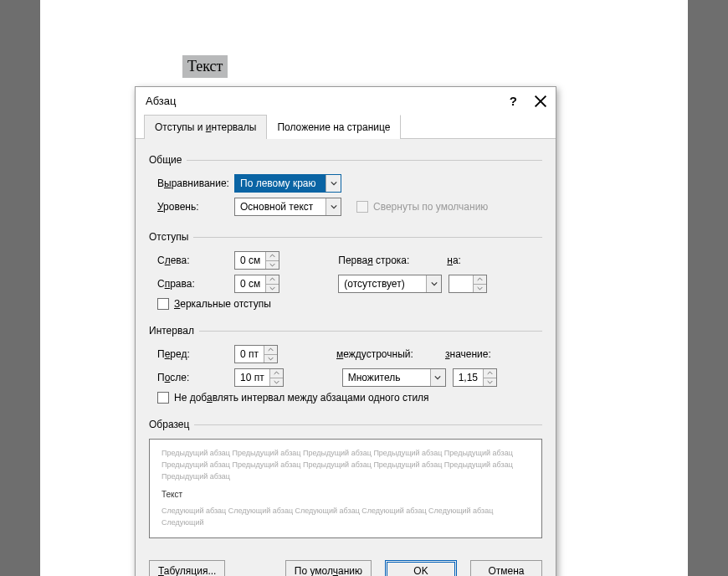 The height and width of the screenshot is (576, 728). Describe the element at coordinates (392, 260) in the screenshot. I see `first-line-label: Первая строка:` at that location.